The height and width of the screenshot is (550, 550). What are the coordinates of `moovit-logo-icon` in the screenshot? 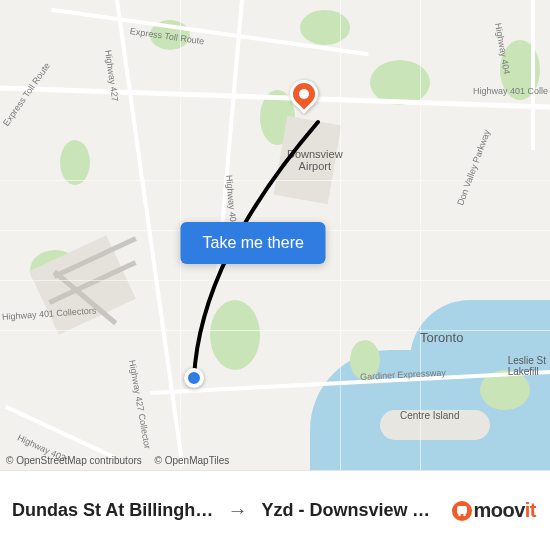 It's located at (462, 511).